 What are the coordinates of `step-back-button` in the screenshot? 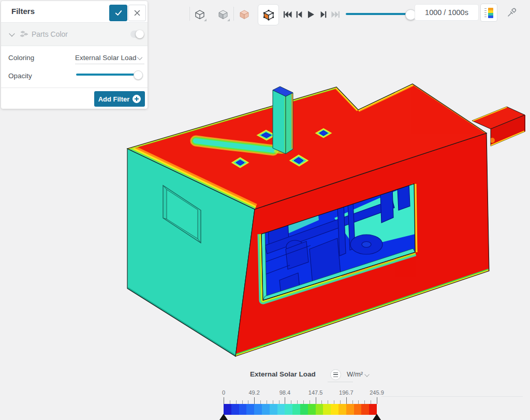 It's located at (299, 15).